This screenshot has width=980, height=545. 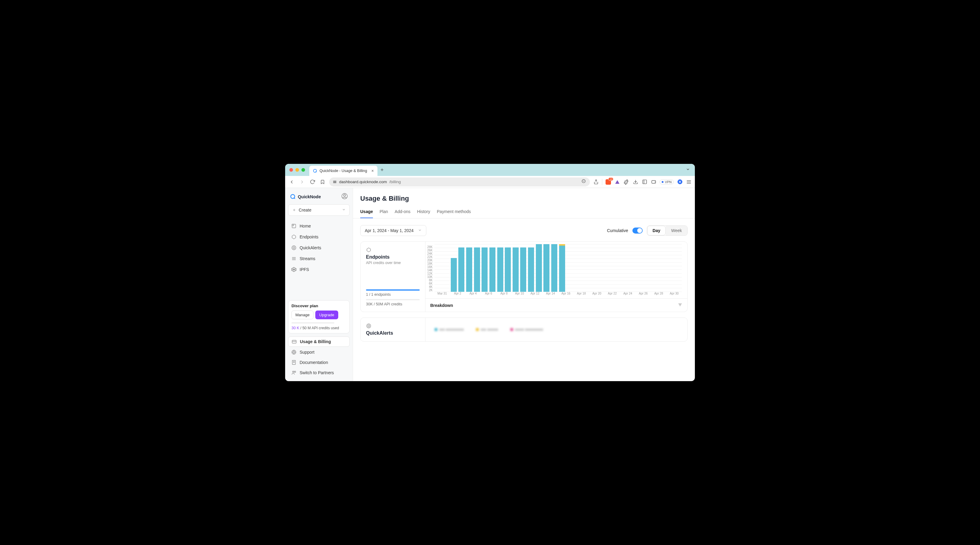 What do you see at coordinates (291, 170) in the screenshot?
I see `close-window-button` at bounding box center [291, 170].